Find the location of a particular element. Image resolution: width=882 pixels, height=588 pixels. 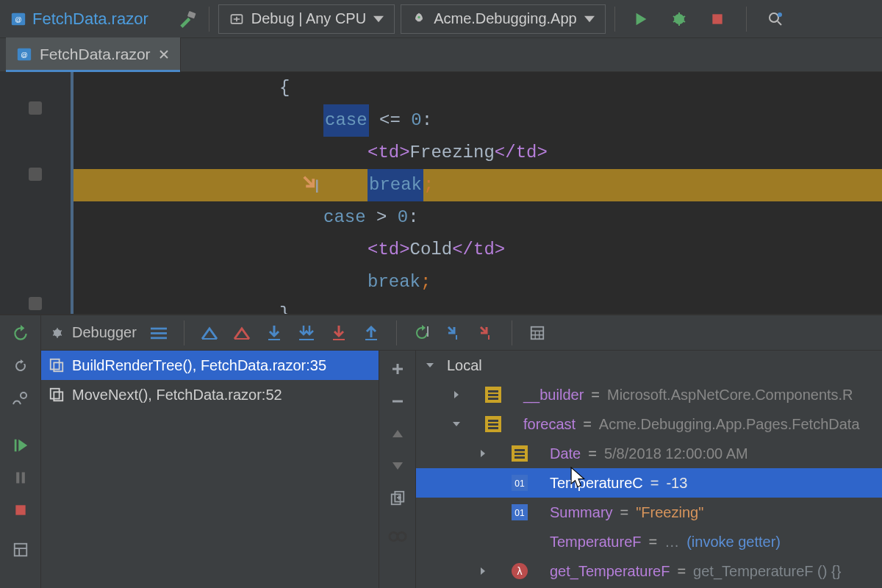

editor-tab-label: FetchData.razor is located at coordinates (96, 54).